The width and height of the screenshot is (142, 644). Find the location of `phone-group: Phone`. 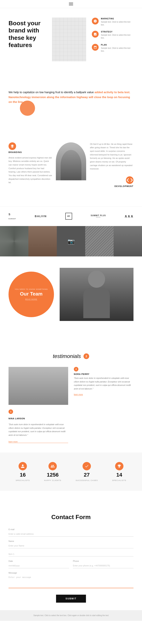

phone-group: Phone is located at coordinates (103, 564).